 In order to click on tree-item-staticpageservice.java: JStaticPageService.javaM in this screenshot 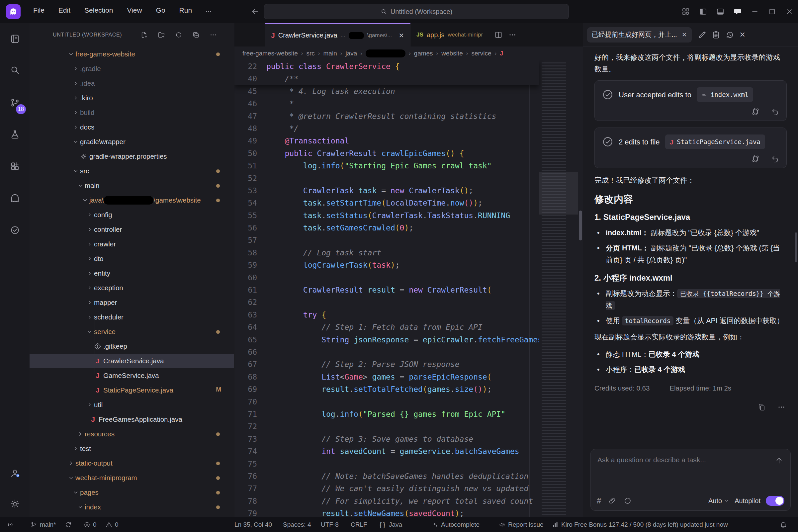, I will do `click(132, 390)`.